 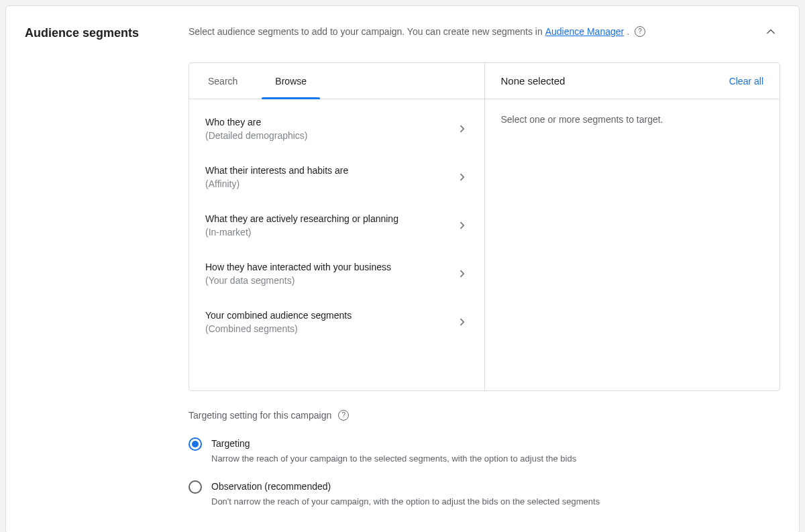 What do you see at coordinates (260, 415) in the screenshot?
I see `targeting-label: Targeting setting for this campaign` at bounding box center [260, 415].